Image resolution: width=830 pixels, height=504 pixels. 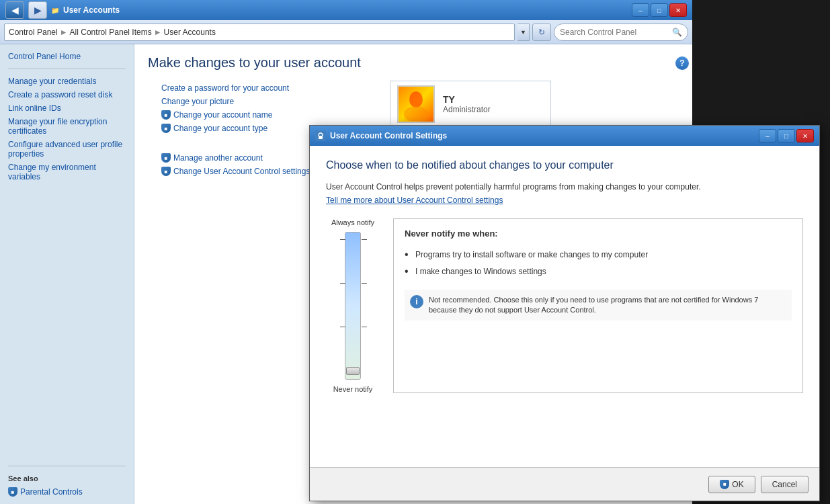 What do you see at coordinates (682, 63) in the screenshot?
I see `help-button: ?` at bounding box center [682, 63].